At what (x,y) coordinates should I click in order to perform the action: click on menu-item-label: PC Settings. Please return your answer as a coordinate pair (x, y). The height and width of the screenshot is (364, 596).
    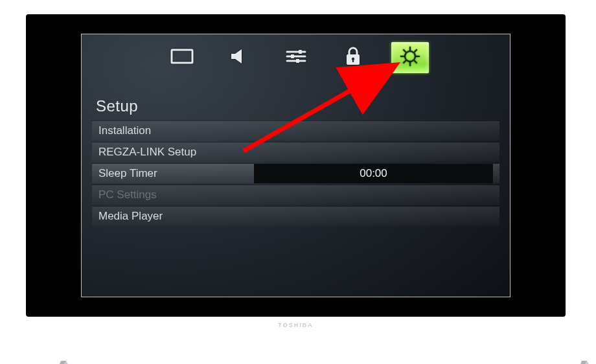
    Looking at the image, I should click on (176, 195).